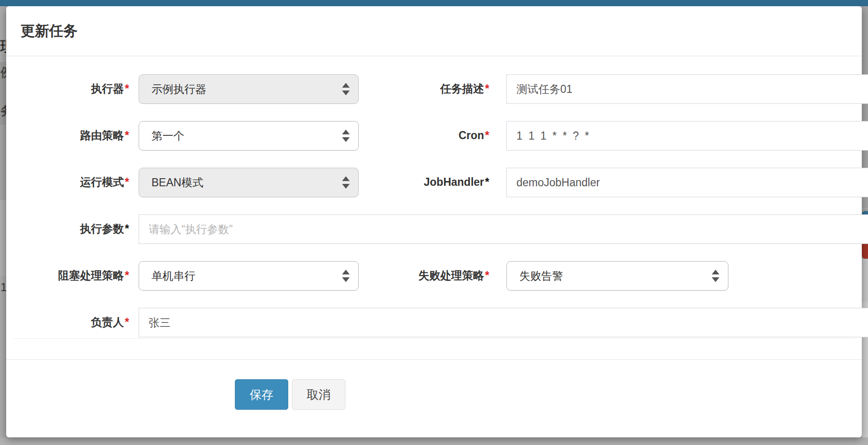 The image size is (868, 445). Describe the element at coordinates (434, 31) in the screenshot. I see `modal-header: 更新任务` at that location.